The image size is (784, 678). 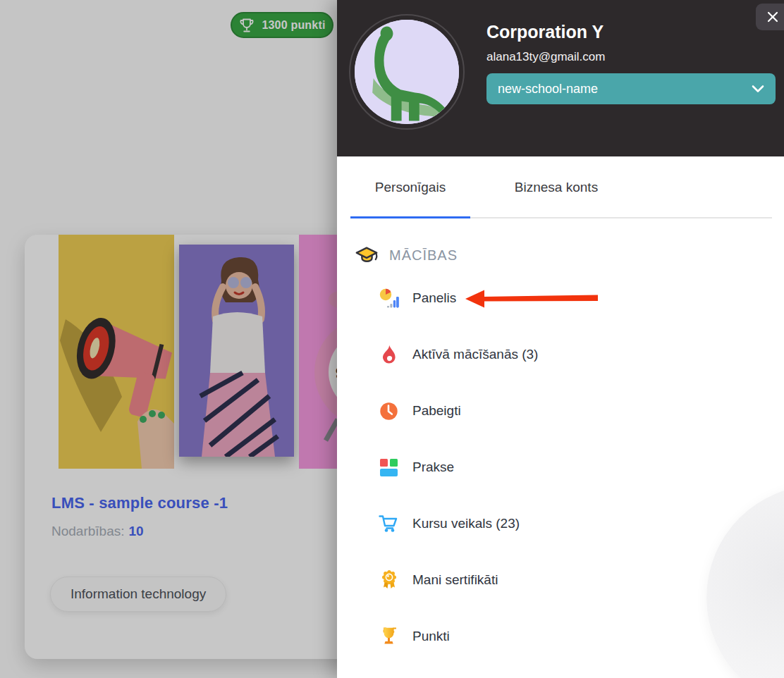 I want to click on menu-item-label: Pabeigti, so click(x=437, y=411).